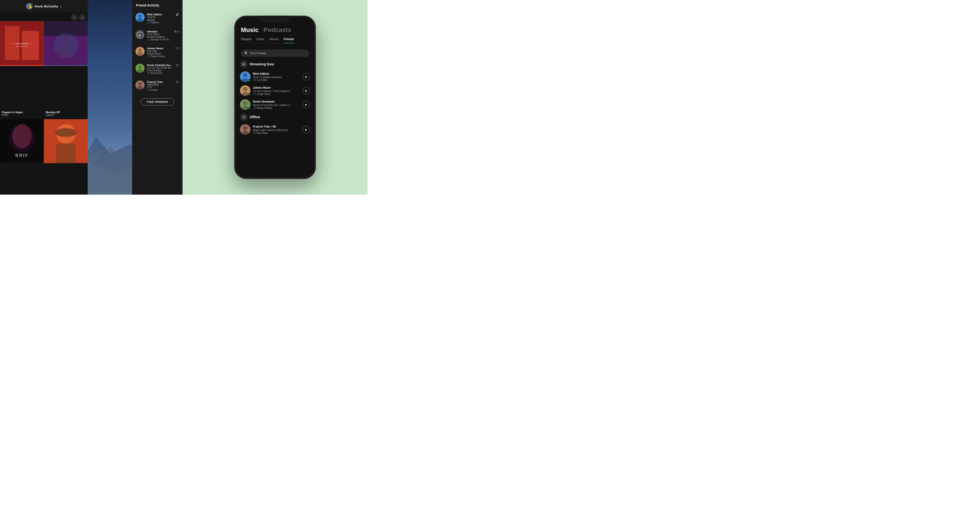 The height and width of the screenshot is (519, 980). I want to click on phone-play-james: ▶, so click(306, 91).